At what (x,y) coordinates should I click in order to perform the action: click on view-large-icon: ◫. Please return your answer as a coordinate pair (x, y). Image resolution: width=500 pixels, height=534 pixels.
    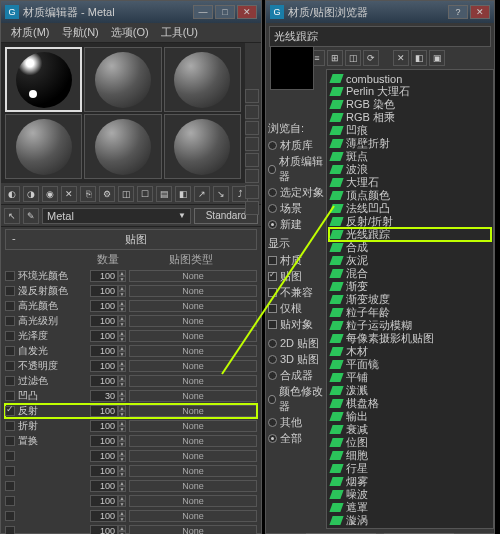
    Looking at the image, I should click on (353, 58).